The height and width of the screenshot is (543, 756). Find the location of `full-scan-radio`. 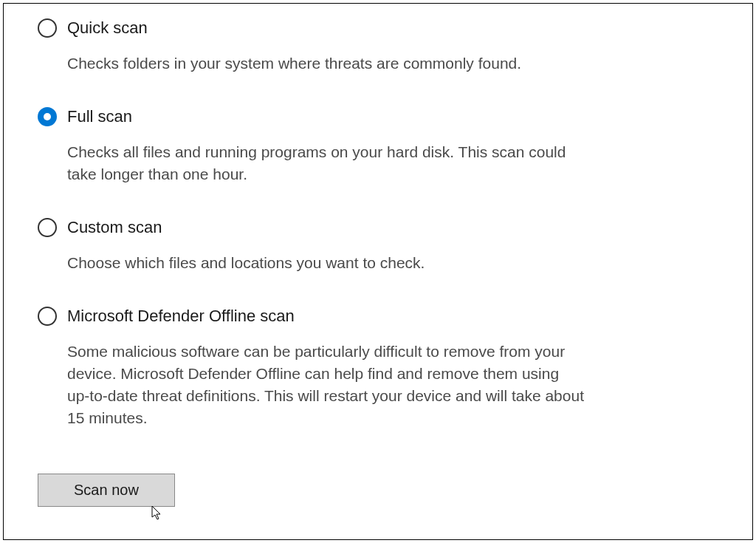

full-scan-radio is located at coordinates (47, 117).